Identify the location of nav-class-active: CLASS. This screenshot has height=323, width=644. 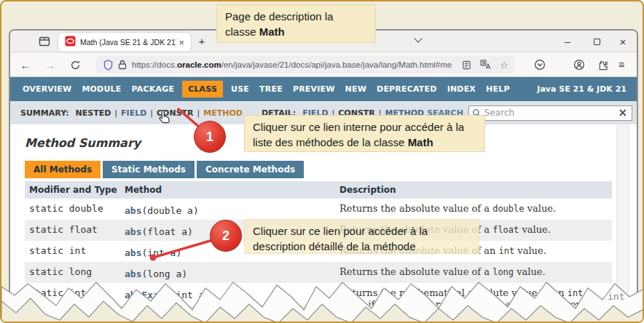
(203, 89).